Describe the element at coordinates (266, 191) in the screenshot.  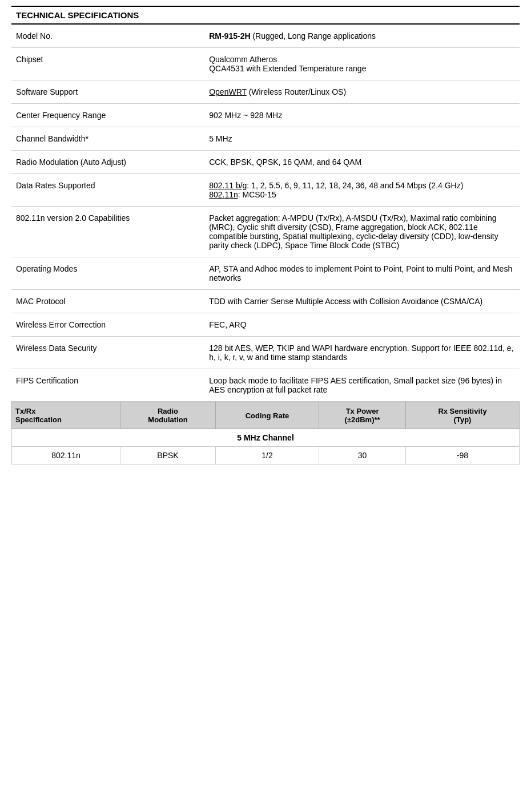
I see `table-row: Data Rates Supported 802.11 b/g: 1, 2, 5…` at that location.